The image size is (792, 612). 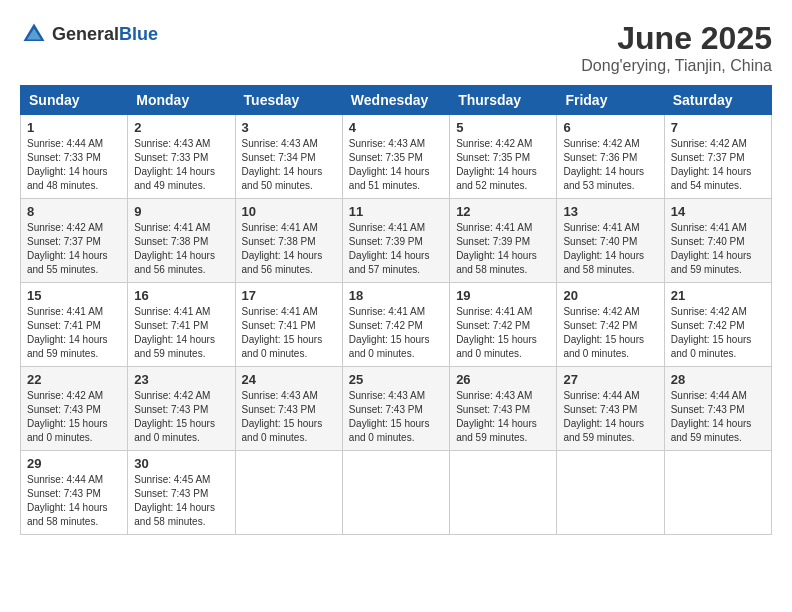 What do you see at coordinates (396, 380) in the screenshot?
I see `day-number: 25` at bounding box center [396, 380].